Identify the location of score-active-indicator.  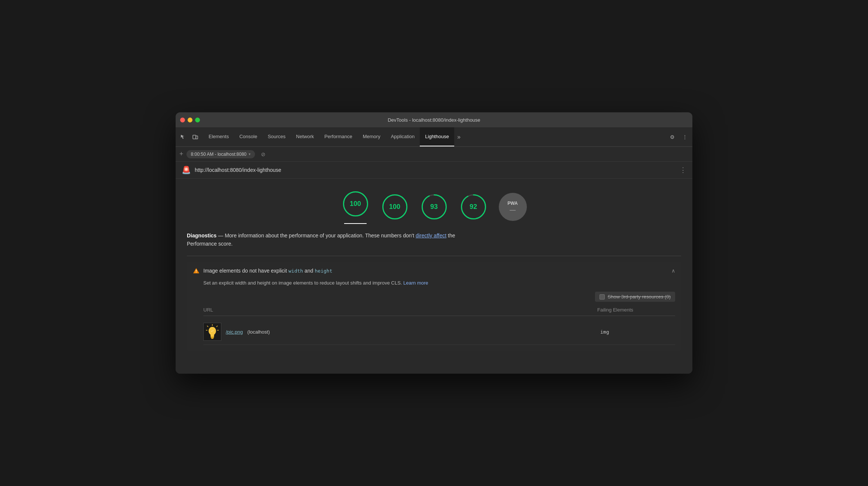
(355, 224).